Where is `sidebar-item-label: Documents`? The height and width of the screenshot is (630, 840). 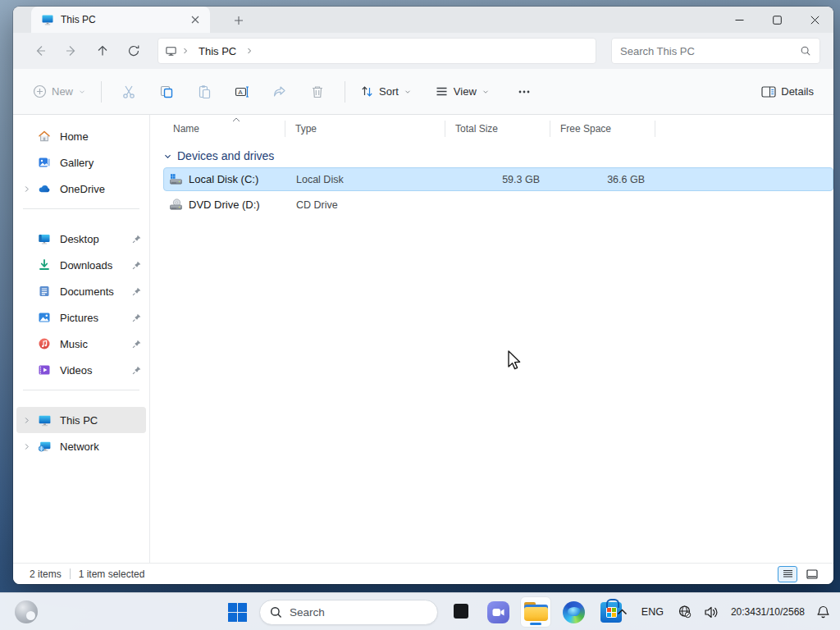
sidebar-item-label: Documents is located at coordinates (94, 292).